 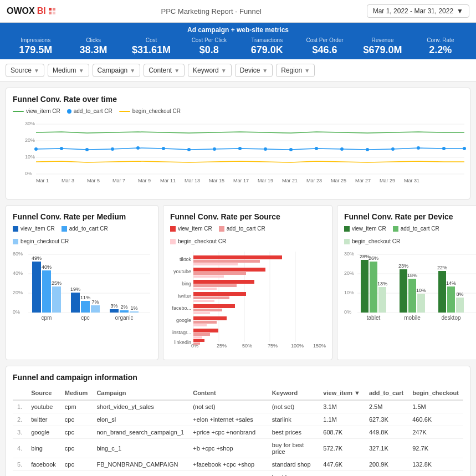 I want to click on funnel-time-svg: 30% 20% 10% 0%, so click(x=238, y=155).